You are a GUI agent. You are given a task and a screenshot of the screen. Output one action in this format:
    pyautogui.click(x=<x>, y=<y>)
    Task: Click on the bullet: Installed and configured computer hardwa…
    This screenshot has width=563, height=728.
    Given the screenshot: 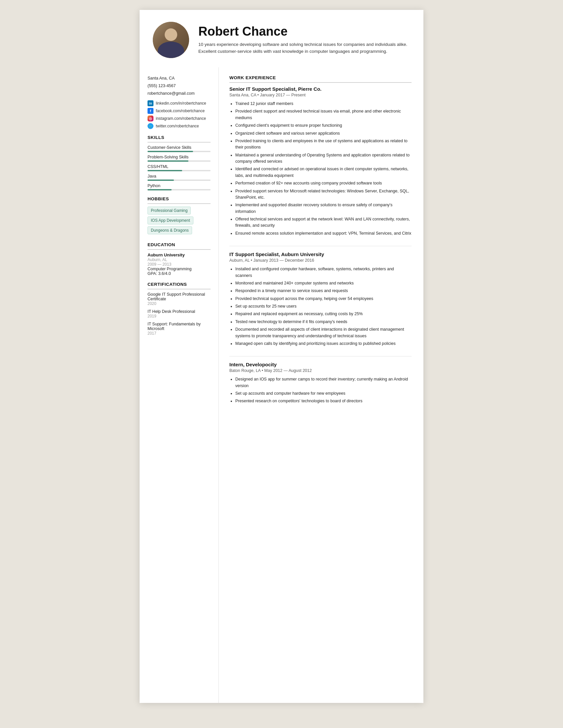 What is the action you would take?
    pyautogui.click(x=323, y=273)
    